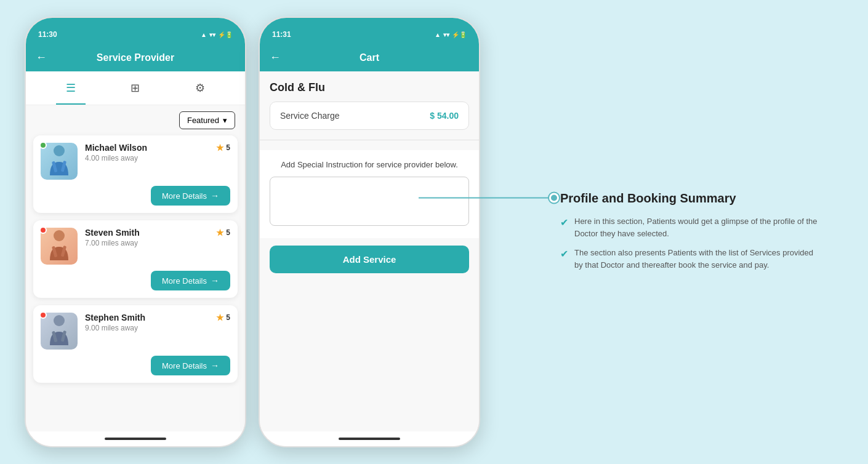 The width and height of the screenshot is (868, 464). I want to click on provider-list: Michael Wilson 4.00 miles away ★ 5 More …, so click(135, 265).